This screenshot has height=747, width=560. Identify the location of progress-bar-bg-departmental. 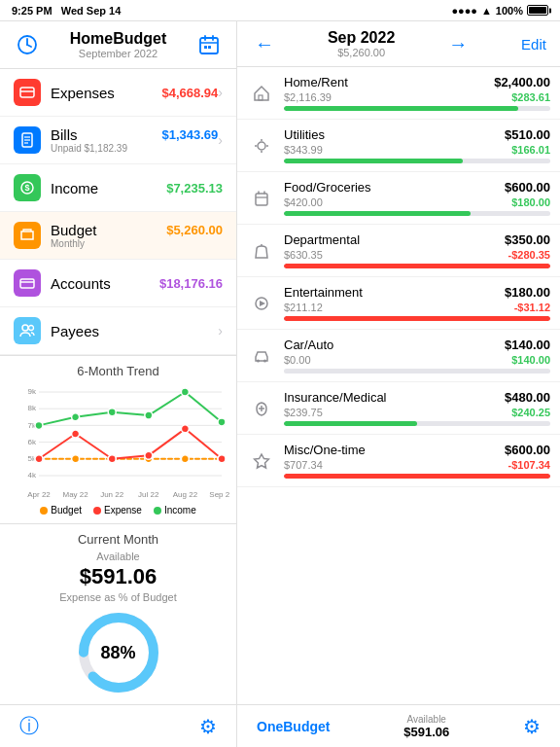
(417, 267).